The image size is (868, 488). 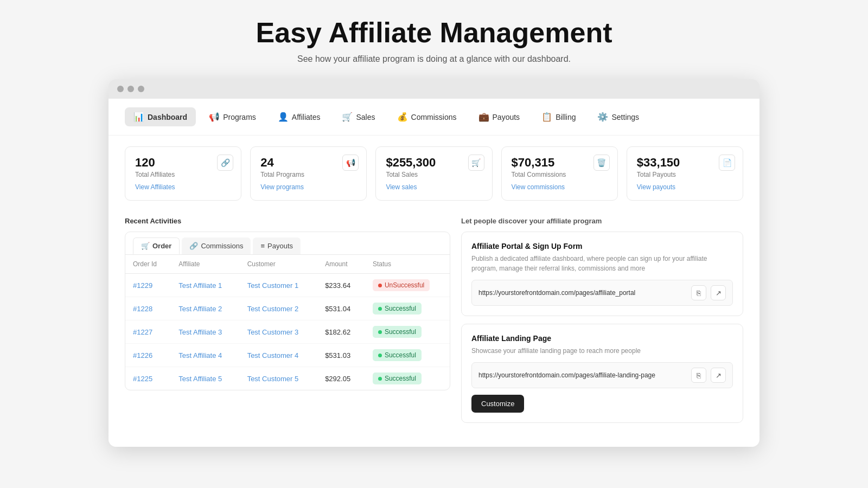 I want to click on affiliate-link: Test Affiliate 2, so click(x=200, y=309).